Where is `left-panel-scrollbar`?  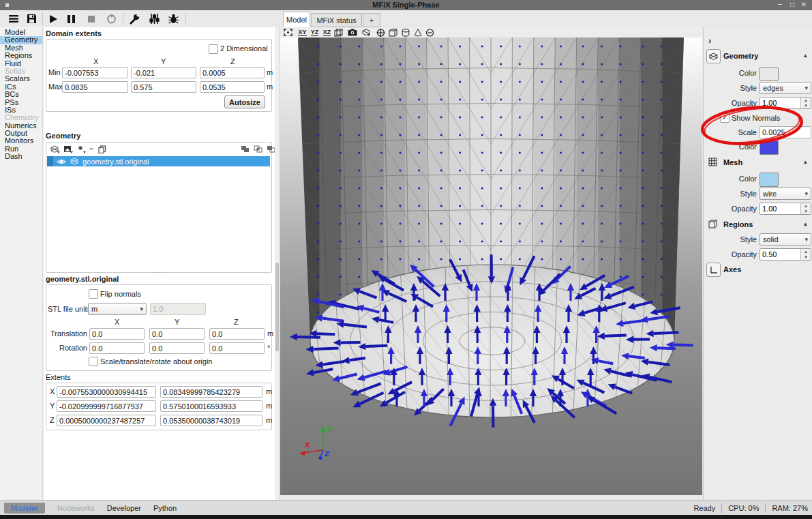 left-panel-scrollbar is located at coordinates (277, 263).